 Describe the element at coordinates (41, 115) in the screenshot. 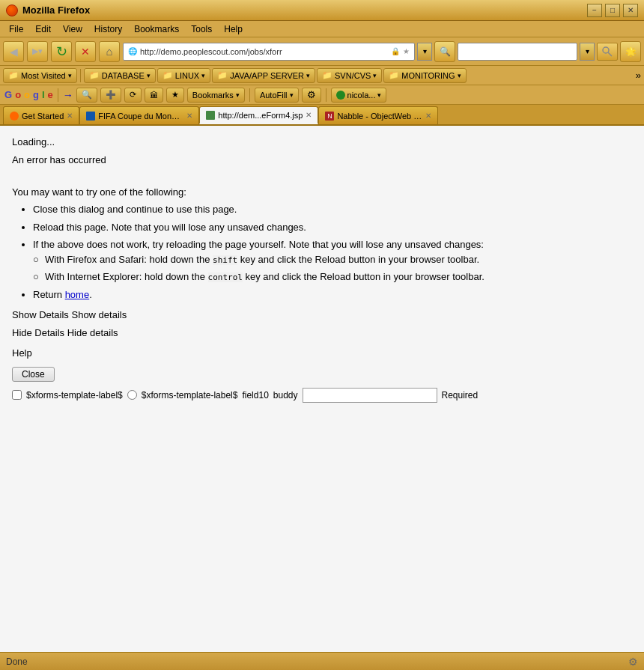

I see `tab-get-started: Get Started ✕` at that location.